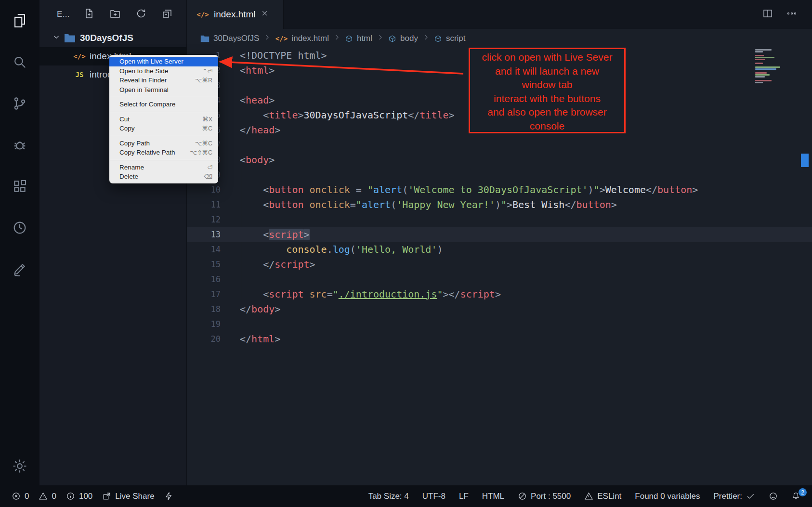 The width and height of the screenshot is (812, 507). Describe the element at coordinates (164, 90) in the screenshot. I see `menu-item-open-in-terminal: Open in Terminal` at that location.